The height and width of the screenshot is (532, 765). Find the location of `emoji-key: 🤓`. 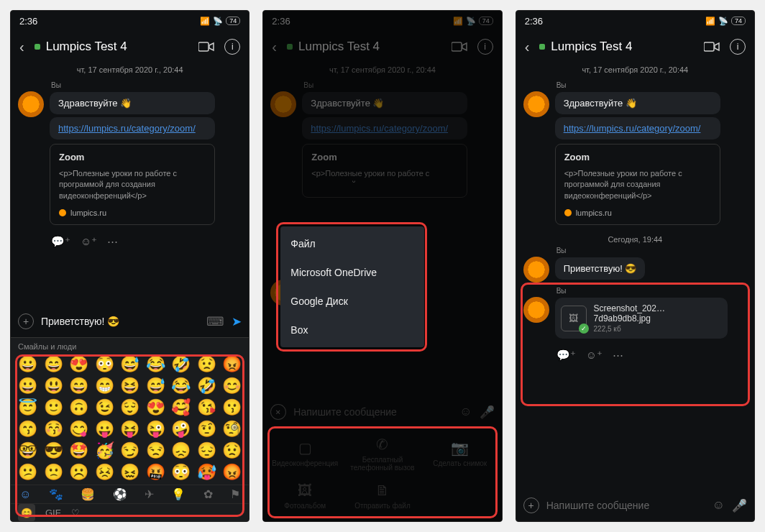

emoji-key: 🤓 is located at coordinates (27, 451).